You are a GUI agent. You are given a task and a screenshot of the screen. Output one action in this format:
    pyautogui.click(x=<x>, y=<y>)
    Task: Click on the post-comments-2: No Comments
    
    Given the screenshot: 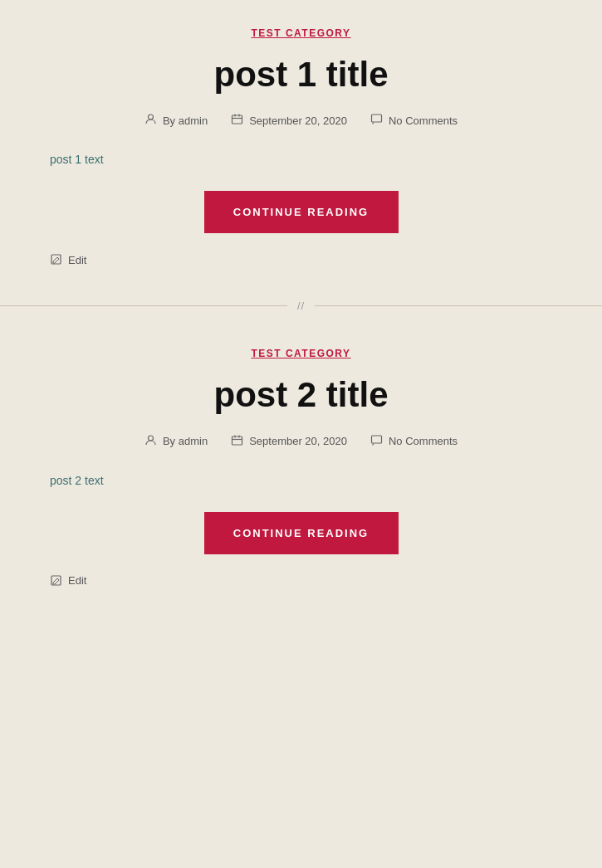 What is the action you would take?
    pyautogui.click(x=414, y=441)
    